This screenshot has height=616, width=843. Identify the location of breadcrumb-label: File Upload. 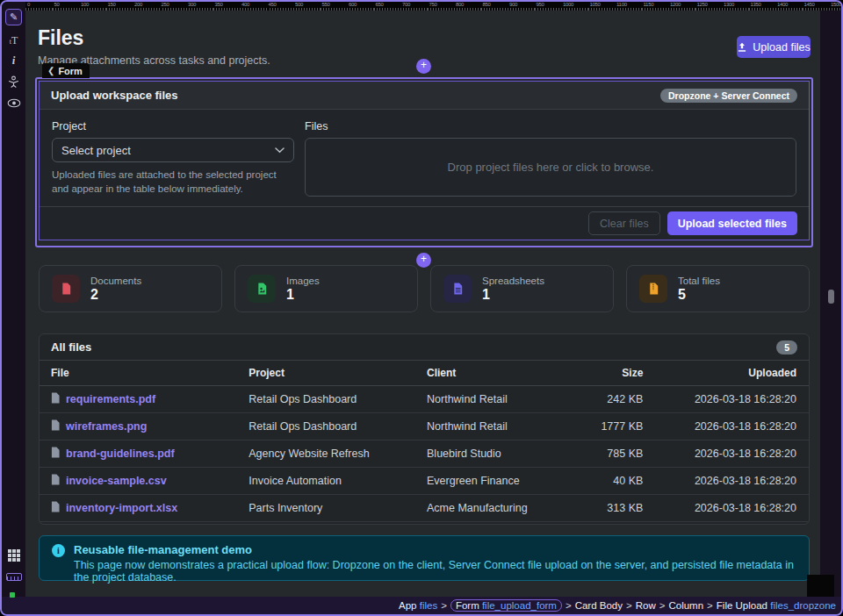
(742, 605).